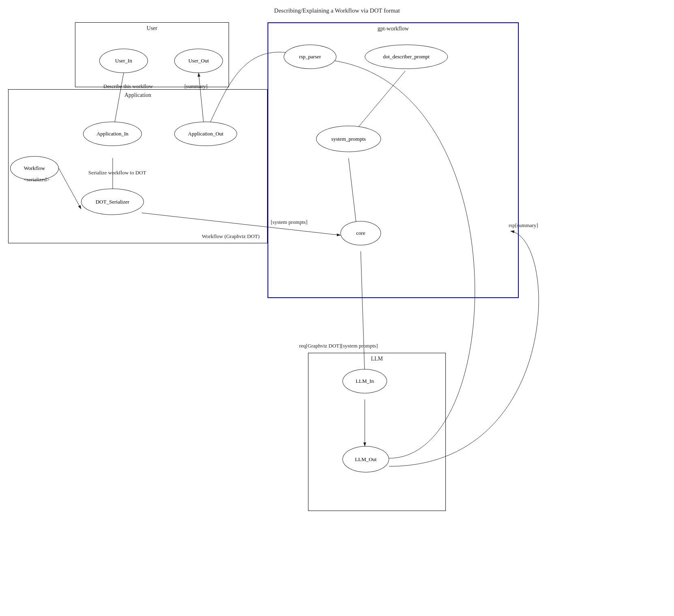  What do you see at coordinates (406, 57) in the screenshot?
I see `node-dot-describer-prompt: dot_describer_prompt` at bounding box center [406, 57].